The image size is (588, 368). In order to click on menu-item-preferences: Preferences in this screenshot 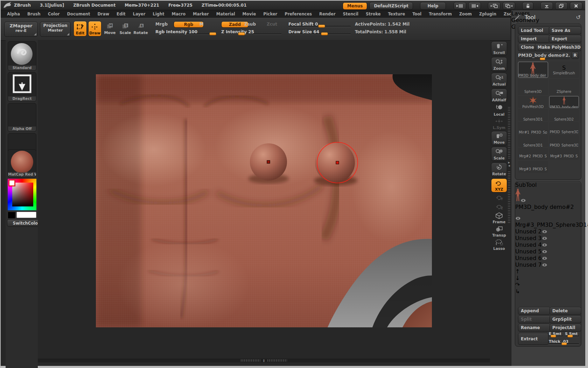, I will do `click(298, 14)`.